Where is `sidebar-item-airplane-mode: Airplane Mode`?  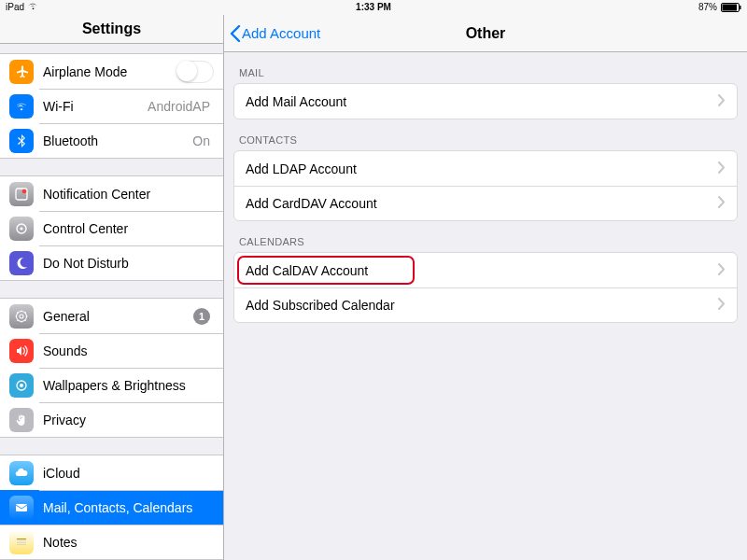
sidebar-item-airplane-mode: Airplane Mode is located at coordinates (112, 71).